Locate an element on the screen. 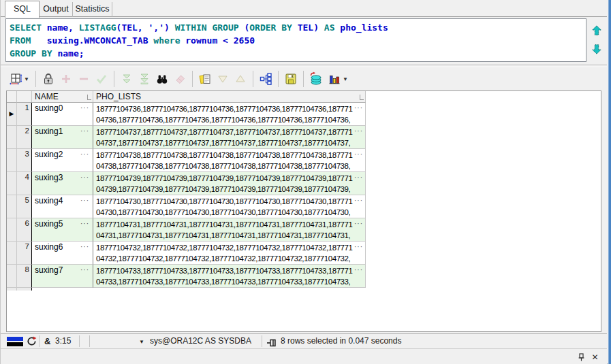  post-edit-button is located at coordinates (101, 79).